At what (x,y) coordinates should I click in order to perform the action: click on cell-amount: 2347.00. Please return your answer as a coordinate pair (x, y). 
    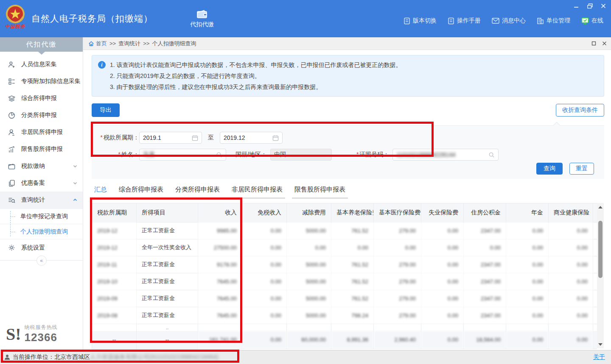
    Looking at the image, I should click on (485, 298).